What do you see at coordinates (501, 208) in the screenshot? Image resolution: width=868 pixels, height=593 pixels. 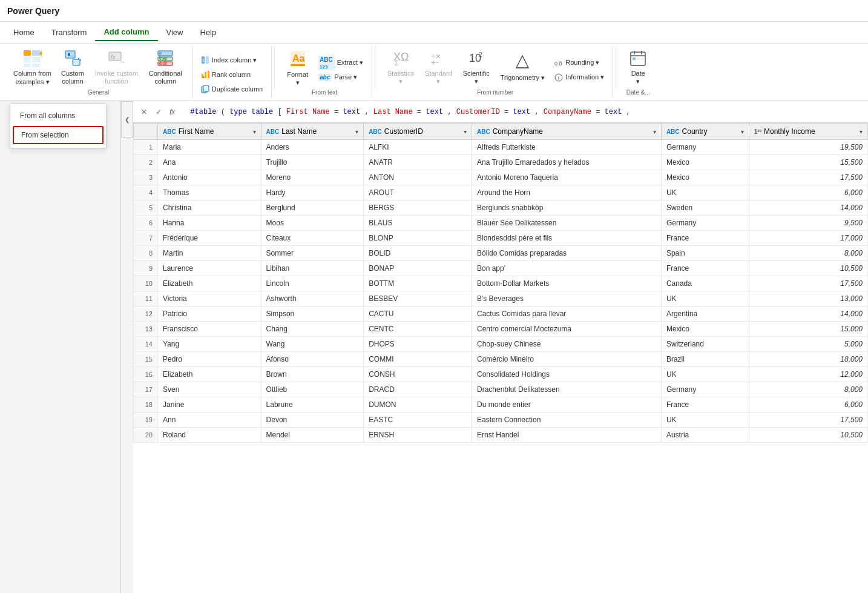 I see `table-row: 5 Christina Berglund BERGS Berglunds sna…` at bounding box center [501, 208].